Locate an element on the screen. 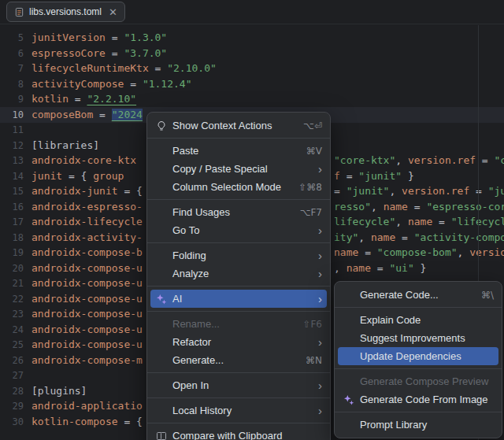 The image size is (504, 440). menu-item-copy-paste-special: Copy / Paste Special› is located at coordinates (239, 168).